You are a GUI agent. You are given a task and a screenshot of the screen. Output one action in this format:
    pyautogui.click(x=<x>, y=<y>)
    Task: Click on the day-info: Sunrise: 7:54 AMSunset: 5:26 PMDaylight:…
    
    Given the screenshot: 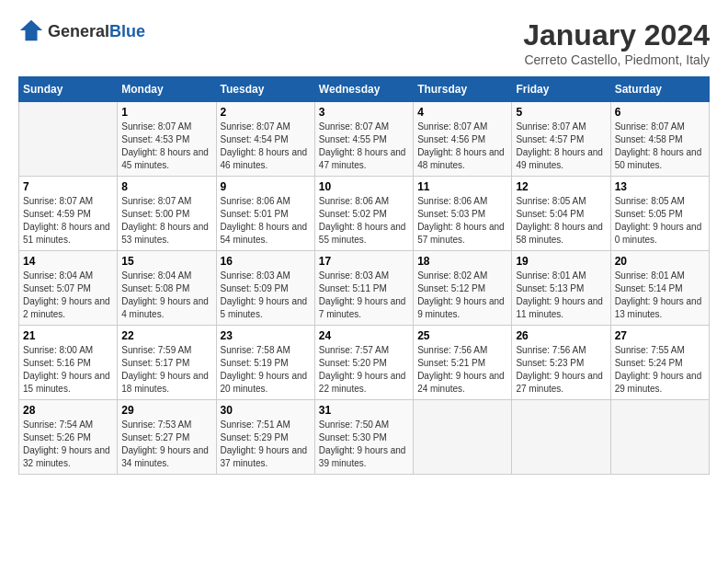 What is the action you would take?
    pyautogui.click(x=68, y=444)
    